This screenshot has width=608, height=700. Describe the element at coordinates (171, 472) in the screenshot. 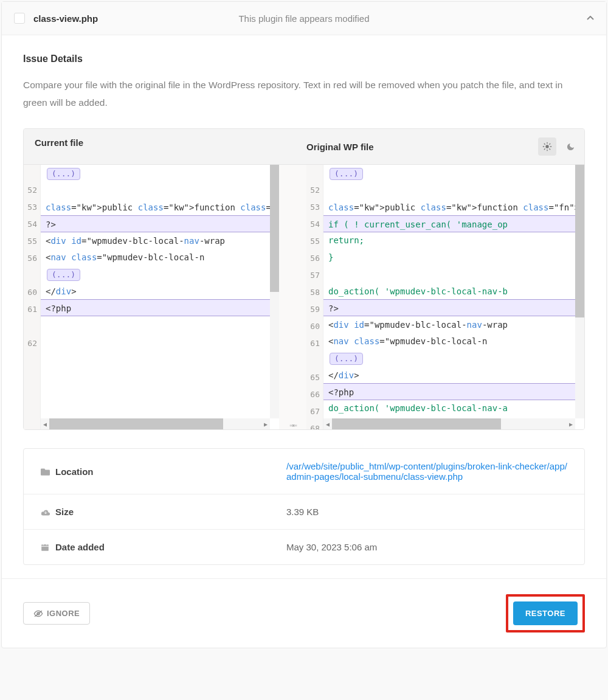

I see `location-label: Location` at that location.